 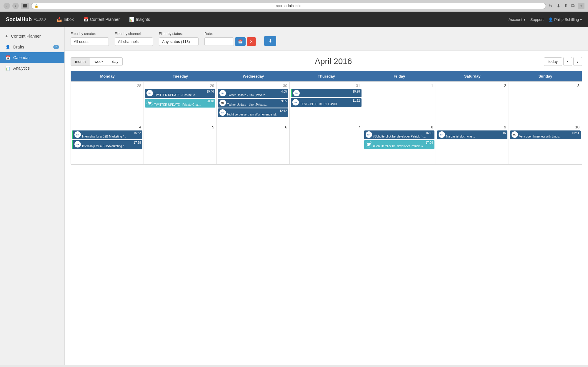 What do you see at coordinates (537, 19) in the screenshot?
I see `support-link: Support` at bounding box center [537, 19].